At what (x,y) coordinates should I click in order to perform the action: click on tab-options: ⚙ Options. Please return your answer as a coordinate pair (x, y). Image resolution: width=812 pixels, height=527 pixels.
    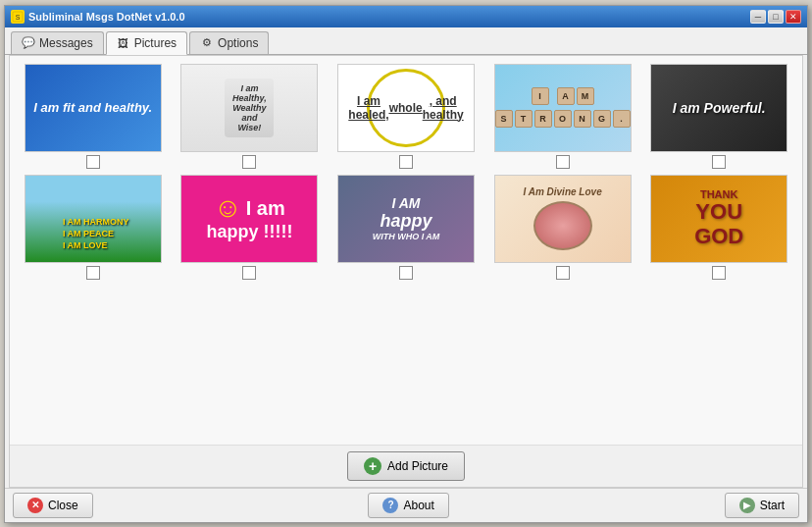
    Looking at the image, I should click on (229, 43).